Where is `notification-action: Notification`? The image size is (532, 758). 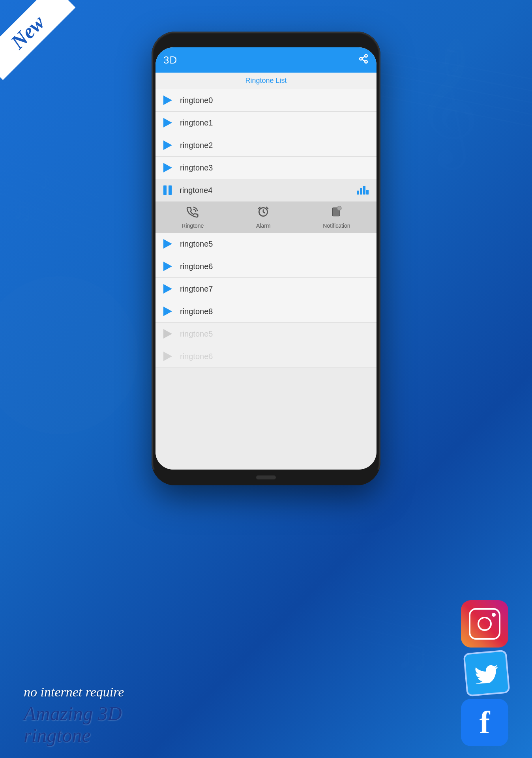
notification-action: Notification is located at coordinates (336, 217).